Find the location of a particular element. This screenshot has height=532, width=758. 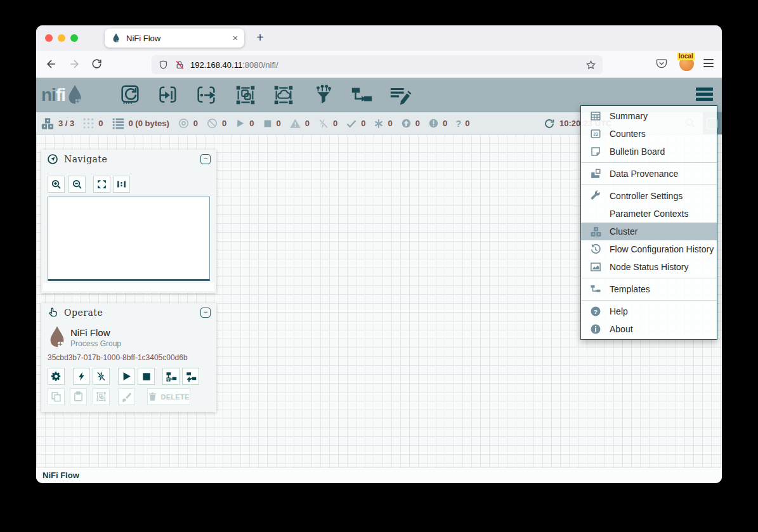

close-tab-icon: × is located at coordinates (235, 38).